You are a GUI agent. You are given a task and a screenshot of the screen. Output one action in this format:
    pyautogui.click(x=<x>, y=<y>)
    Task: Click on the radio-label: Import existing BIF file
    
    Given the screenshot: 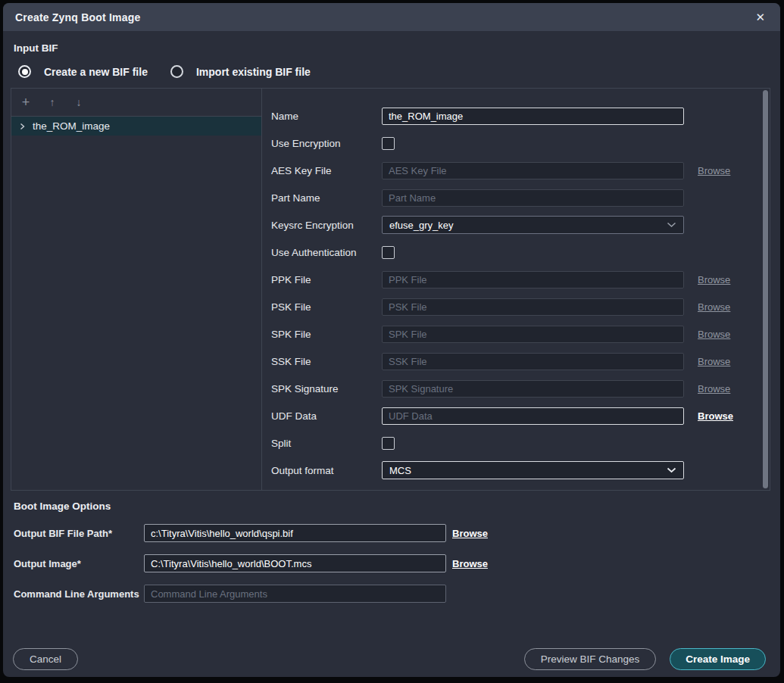 What is the action you would take?
    pyautogui.click(x=253, y=72)
    